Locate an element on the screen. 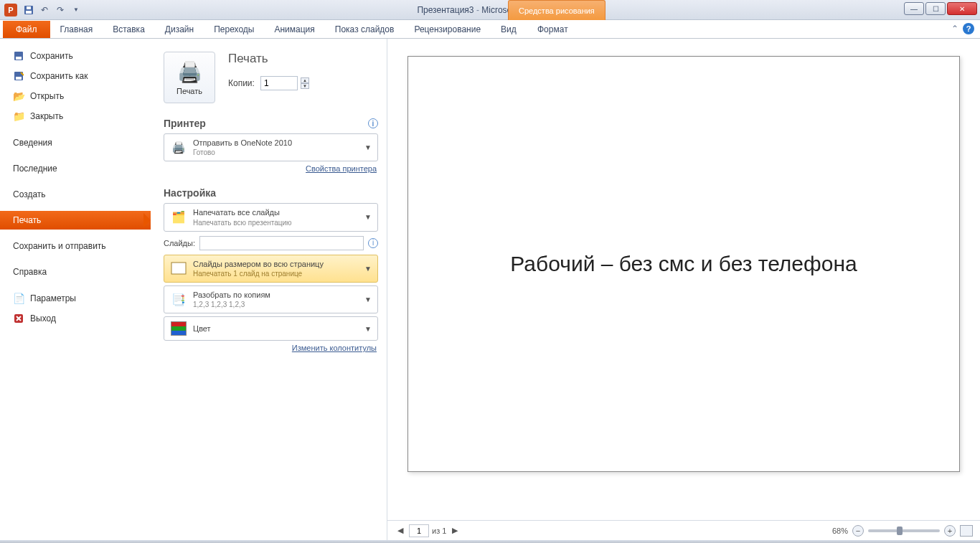  collate-sub: 1,2,3 1,2,3 1,2,3 is located at coordinates (275, 304).